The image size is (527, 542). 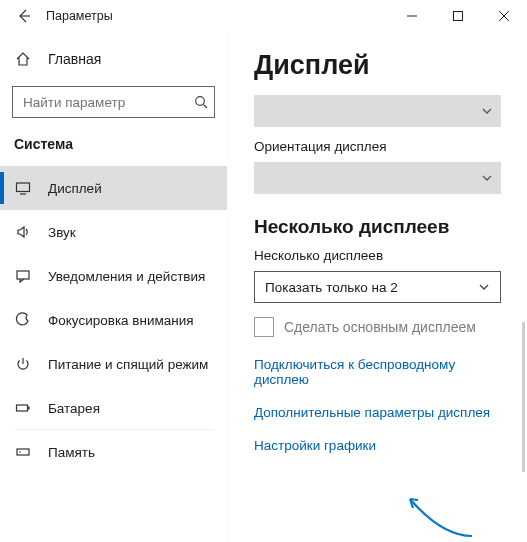 What do you see at coordinates (378, 372) in the screenshot?
I see `link-wireless-display: Подключиться к беспроводному дисплею` at bounding box center [378, 372].